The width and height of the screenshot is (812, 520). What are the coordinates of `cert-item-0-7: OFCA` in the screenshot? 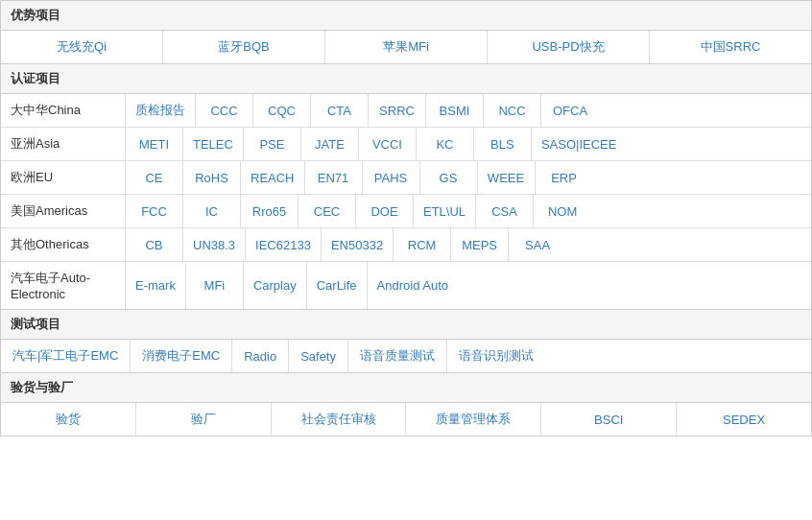 It's located at (570, 110).